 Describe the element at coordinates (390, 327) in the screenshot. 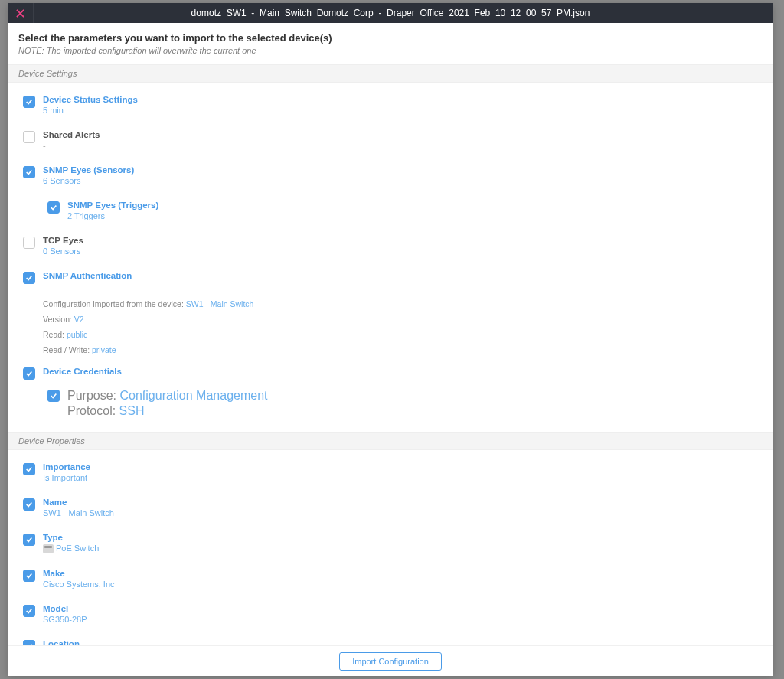

I see `snmp-auth-details: Configuration imported from the device: …` at that location.